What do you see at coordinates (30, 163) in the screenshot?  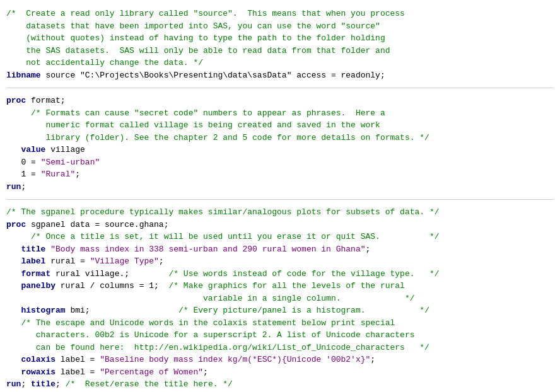 I see `village-0-label: 0 =` at bounding box center [30, 163].